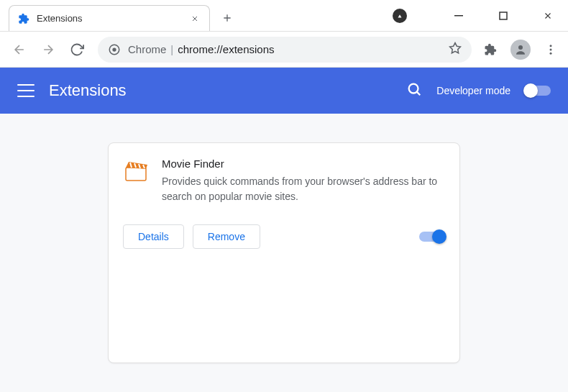  I want to click on developer-mode-toggle, so click(538, 91).